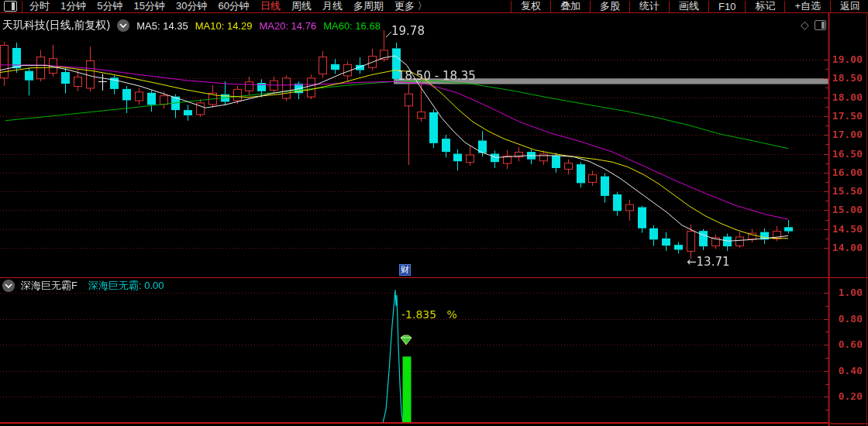 This screenshot has width=868, height=426. What do you see at coordinates (765, 6) in the screenshot?
I see `btn-mark: 标记` at bounding box center [765, 6].